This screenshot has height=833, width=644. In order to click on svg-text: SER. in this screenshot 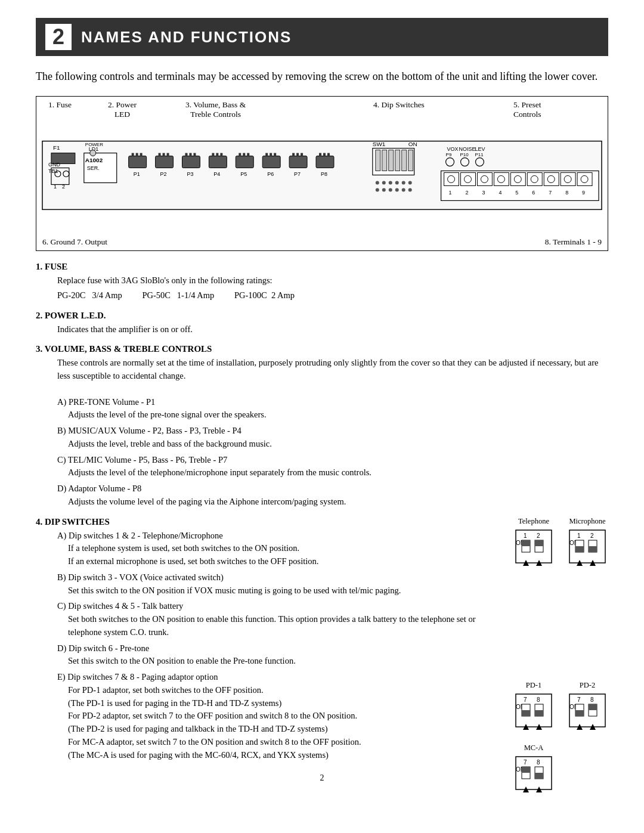, I will do `click(93, 168)`.